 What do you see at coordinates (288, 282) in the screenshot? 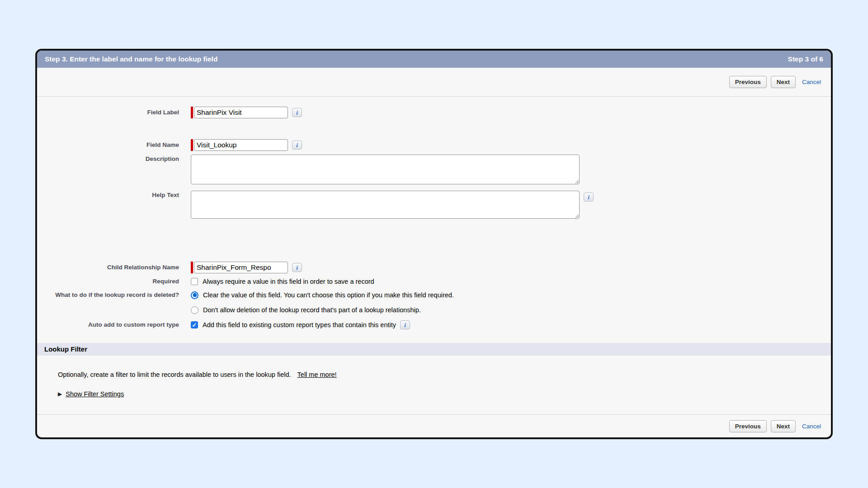
I see `required-option-label: Always require a value in this field in …` at bounding box center [288, 282].